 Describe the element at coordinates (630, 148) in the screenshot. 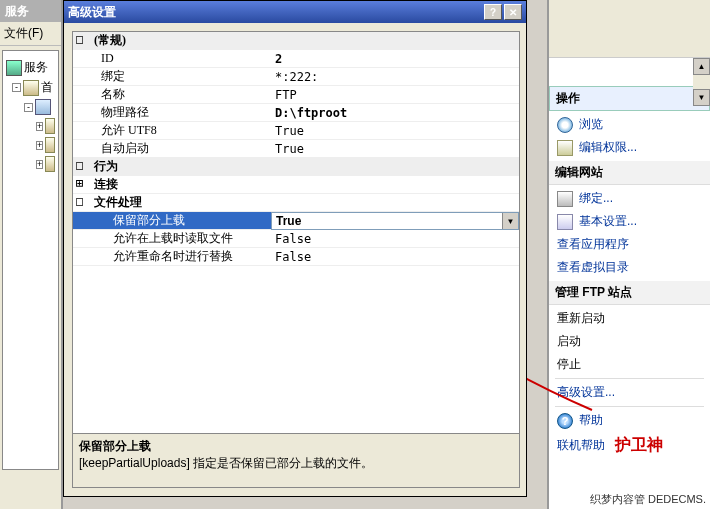

I see `action-edit-permissions: 编辑权限...` at that location.